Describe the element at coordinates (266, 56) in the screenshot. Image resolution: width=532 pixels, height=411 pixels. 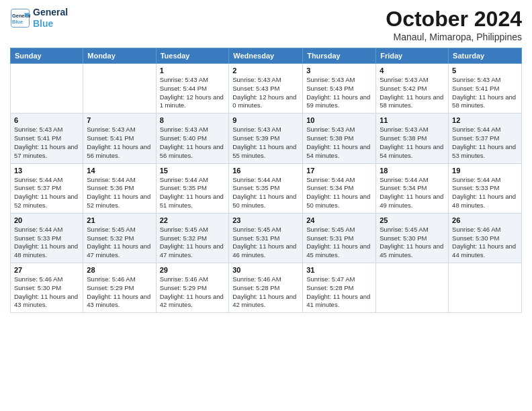
I see `calendar-header-row: SundayMondayTuesdayWednesdayThursdayFrid…` at that location.